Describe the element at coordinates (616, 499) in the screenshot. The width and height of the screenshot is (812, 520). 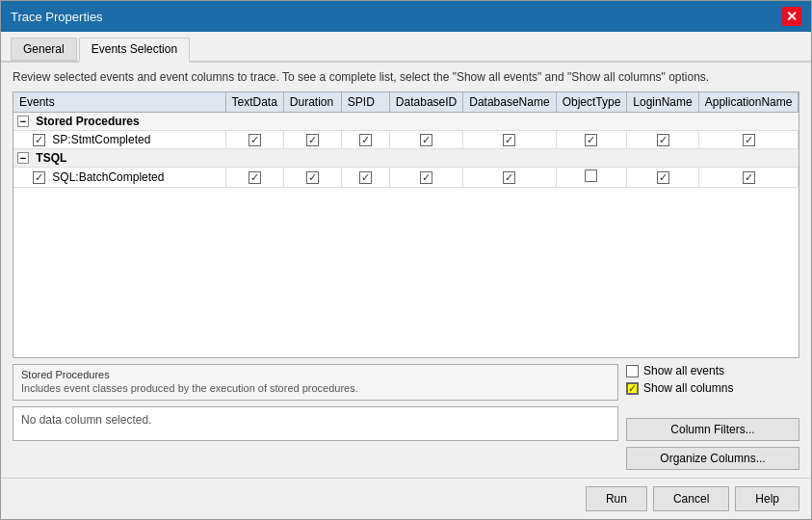
I see `run-button: Run` at that location.